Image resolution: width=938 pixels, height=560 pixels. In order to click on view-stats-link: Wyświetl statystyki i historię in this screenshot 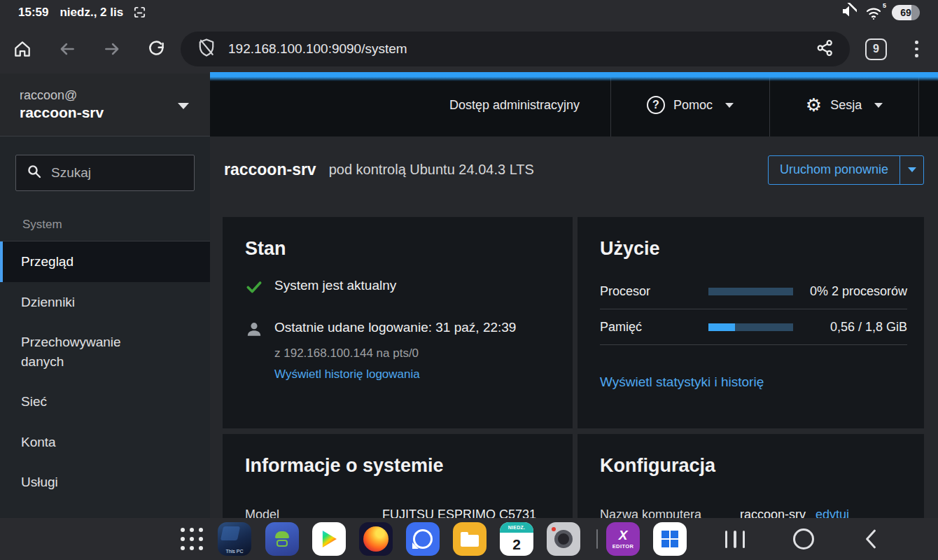, I will do `click(682, 382)`.